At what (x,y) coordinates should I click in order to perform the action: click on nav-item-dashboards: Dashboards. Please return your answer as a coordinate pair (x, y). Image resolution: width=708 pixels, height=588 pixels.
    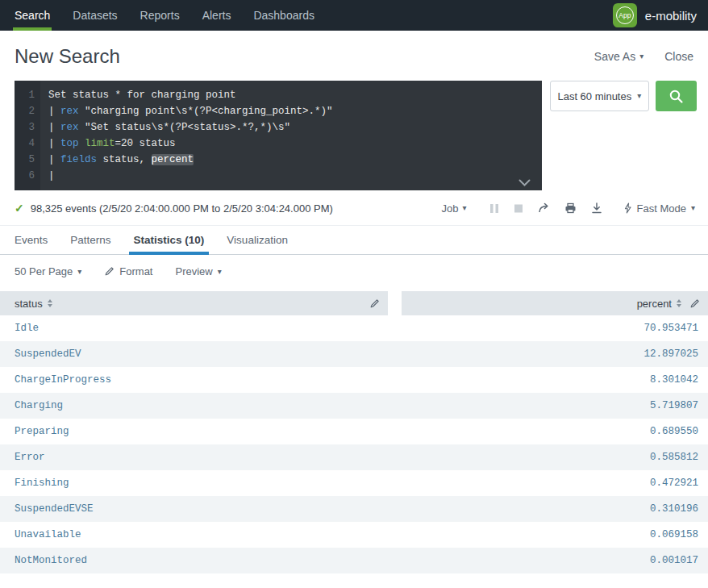
    Looking at the image, I should click on (284, 15).